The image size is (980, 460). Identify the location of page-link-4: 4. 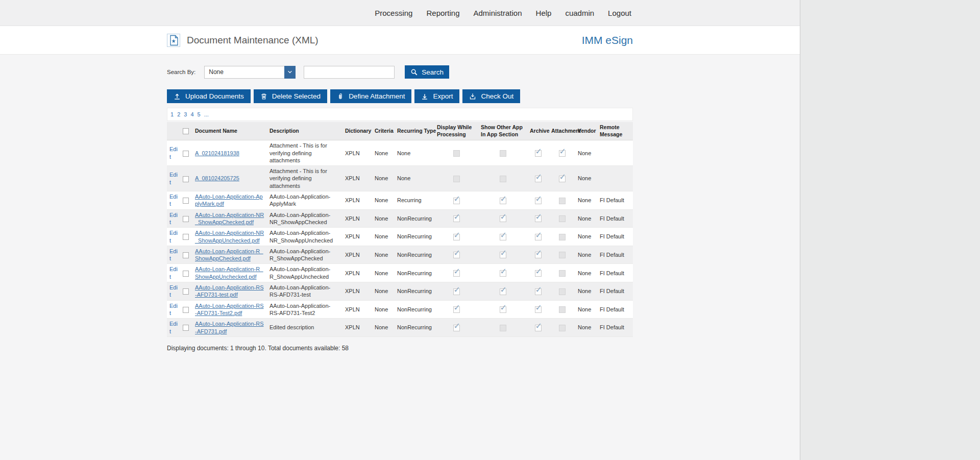
(192, 114).